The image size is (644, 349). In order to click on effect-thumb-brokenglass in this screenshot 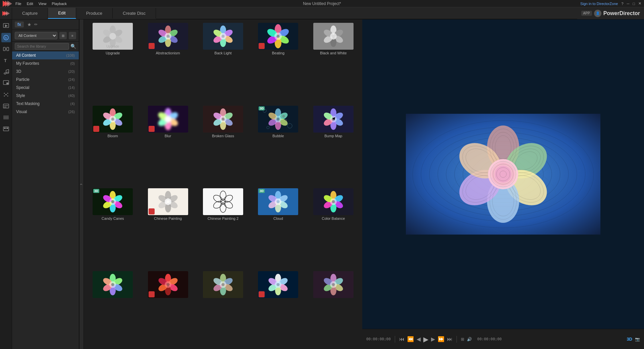, I will do `click(223, 119)`.